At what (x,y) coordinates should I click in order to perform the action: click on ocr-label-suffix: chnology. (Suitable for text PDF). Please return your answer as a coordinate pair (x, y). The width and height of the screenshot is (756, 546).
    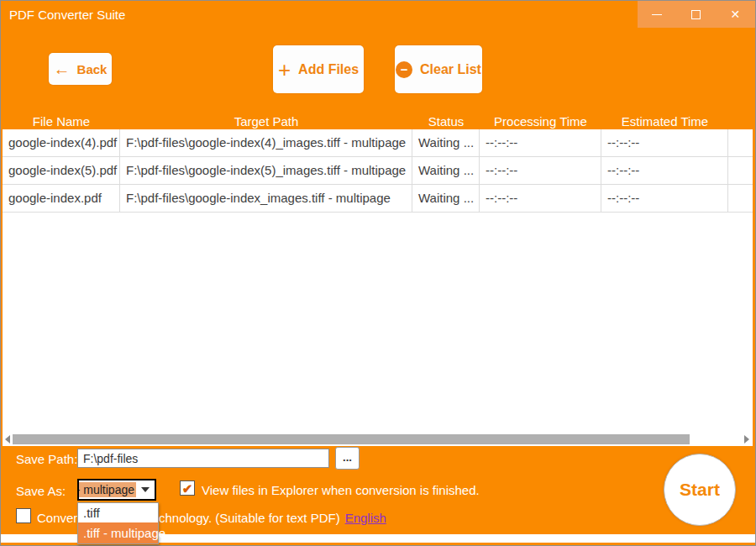
    Looking at the image, I should click on (249, 517).